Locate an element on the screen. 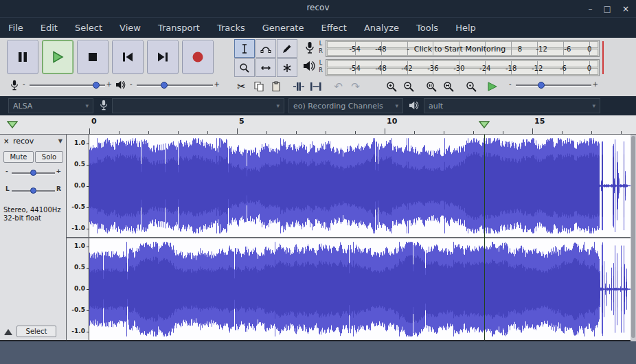 The width and height of the screenshot is (636, 364). record-meter-right-label: R is located at coordinates (321, 51).